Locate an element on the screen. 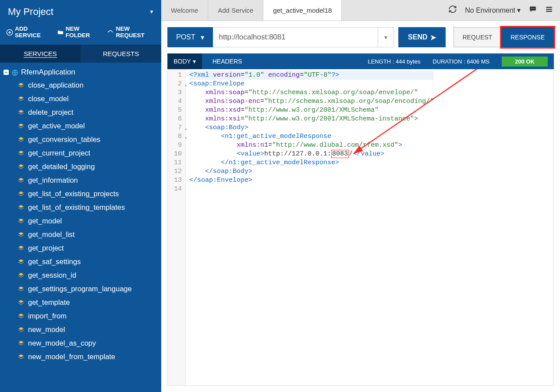 The width and height of the screenshot is (560, 392). topbar: WelcomeAdd Serviceget_active_model18 No … is located at coordinates (361, 11).